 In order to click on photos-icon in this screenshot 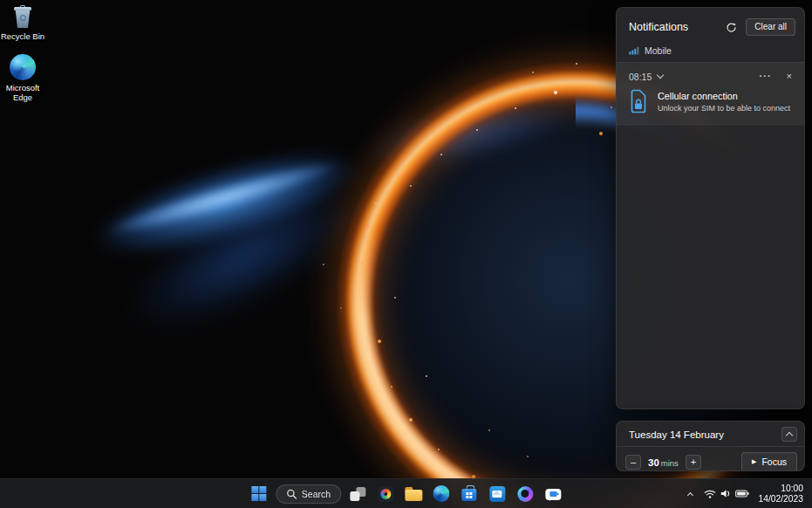, I will do `click(386, 494)`.